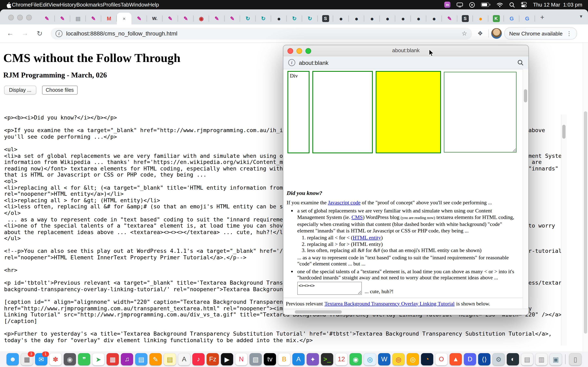  I want to click on popup-site-info-icon: i, so click(292, 63).